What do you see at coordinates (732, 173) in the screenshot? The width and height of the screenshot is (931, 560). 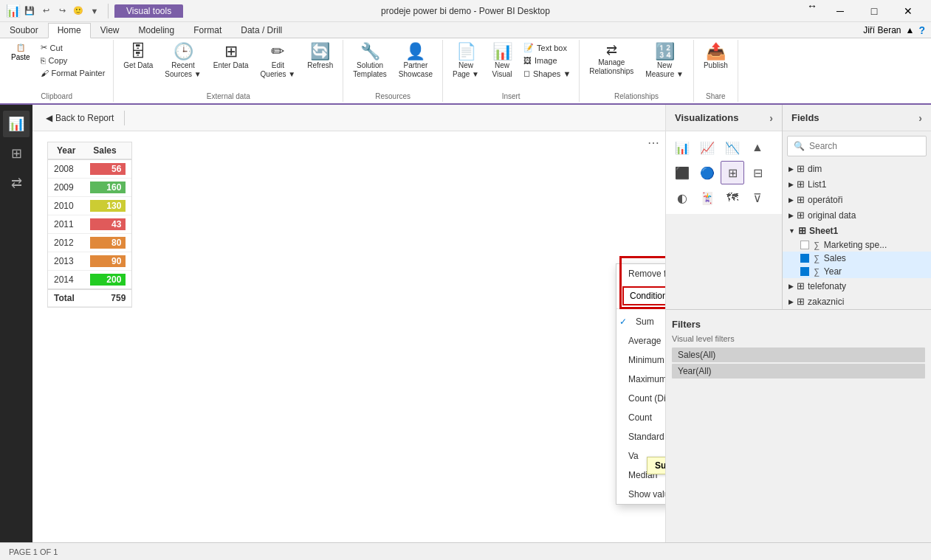 I see `viz-icon-table: ⊞` at bounding box center [732, 173].